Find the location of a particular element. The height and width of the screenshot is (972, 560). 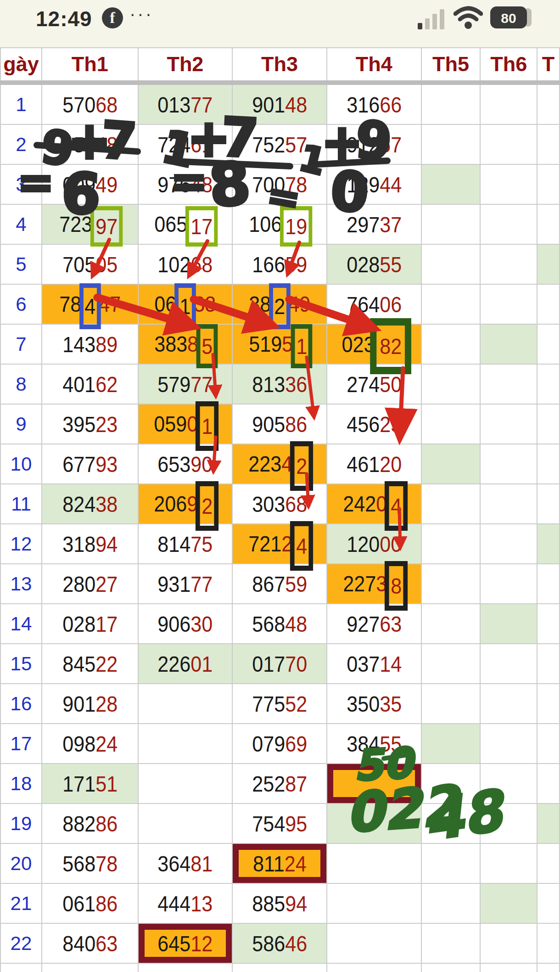

day-number: 11 is located at coordinates (21, 504).